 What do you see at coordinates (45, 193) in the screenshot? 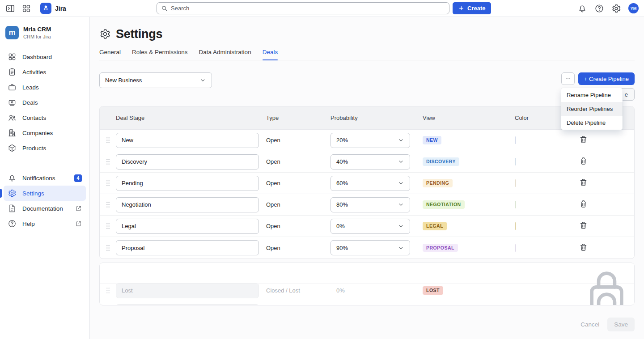
I see `sidebar-item-settings: Settings` at bounding box center [45, 193].